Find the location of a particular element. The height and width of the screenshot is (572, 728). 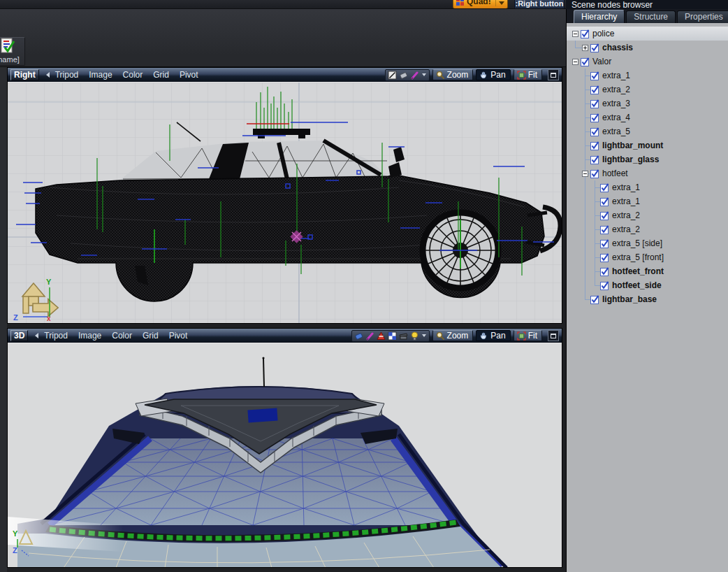

node-label: police is located at coordinates (604, 34).